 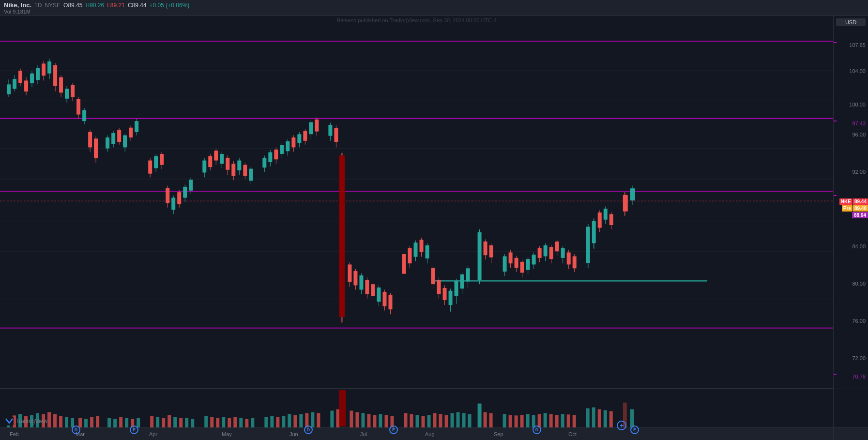 What do you see at coordinates (95, 5) in the screenshot?
I see `ohlc-high: H90.26` at bounding box center [95, 5].